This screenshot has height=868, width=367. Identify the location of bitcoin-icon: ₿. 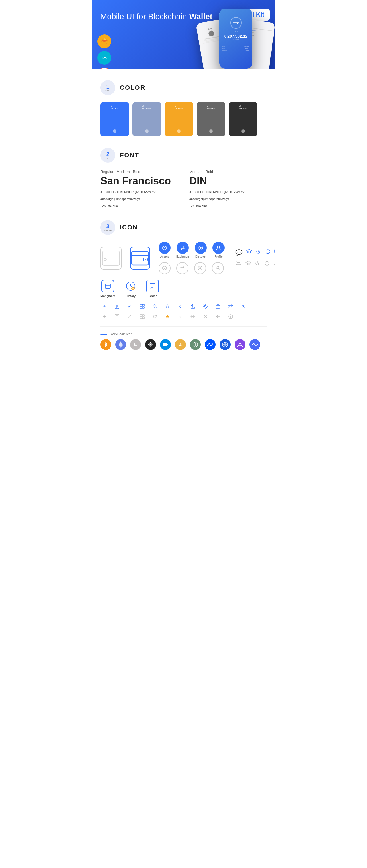
(106, 345).